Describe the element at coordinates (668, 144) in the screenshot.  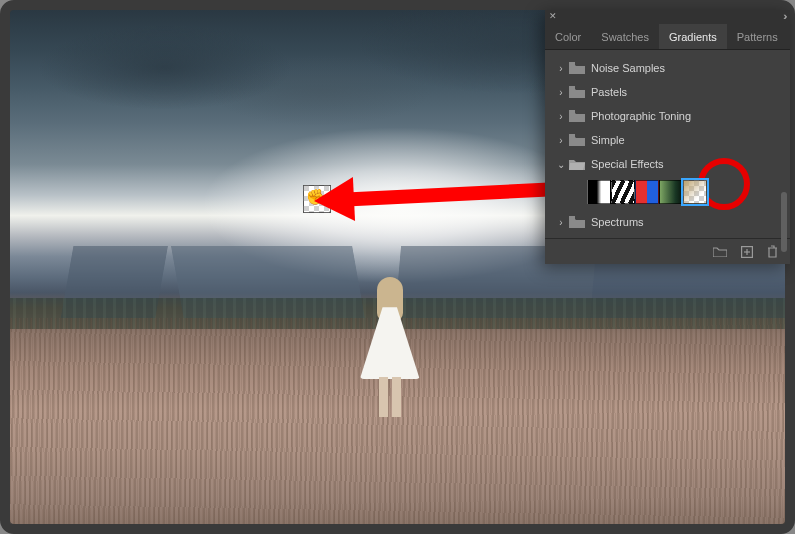
I see `panel-body: › Noise Samples › Pastels › Photographic…` at that location.